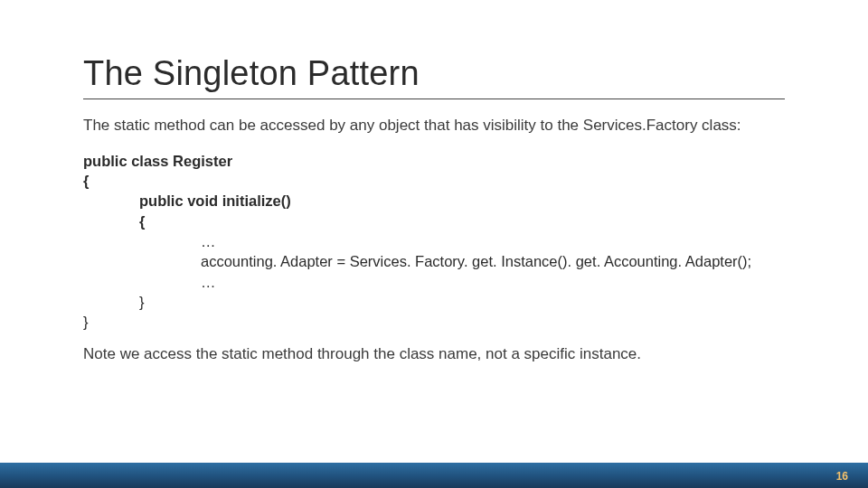  I want to click on footer-bar: 16, so click(434, 475).